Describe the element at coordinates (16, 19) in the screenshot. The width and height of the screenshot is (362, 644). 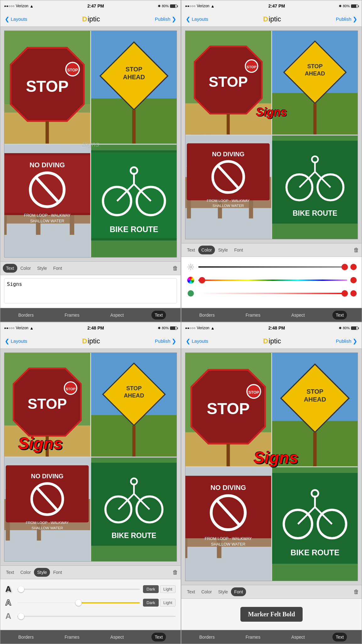
I see `back-button-1: ❮ Layouts` at that location.